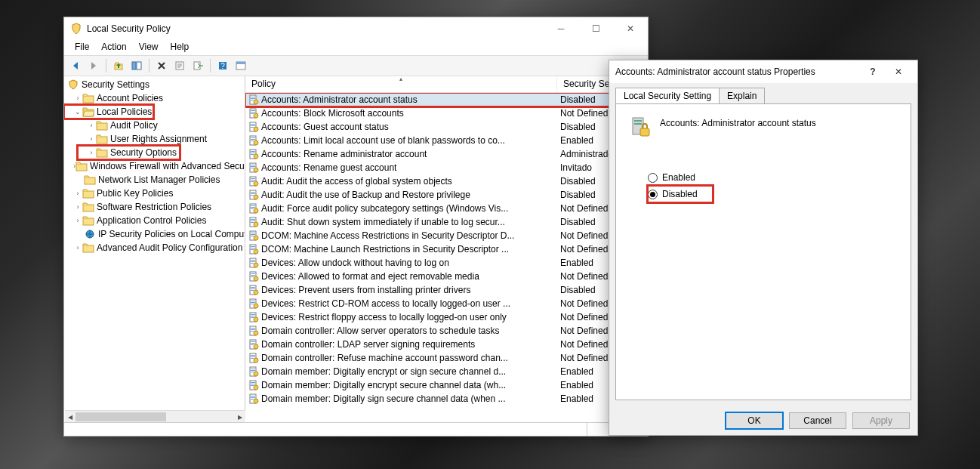  What do you see at coordinates (154, 98) in the screenshot?
I see `tree-item-account-policies: › Account Policies` at bounding box center [154, 98].